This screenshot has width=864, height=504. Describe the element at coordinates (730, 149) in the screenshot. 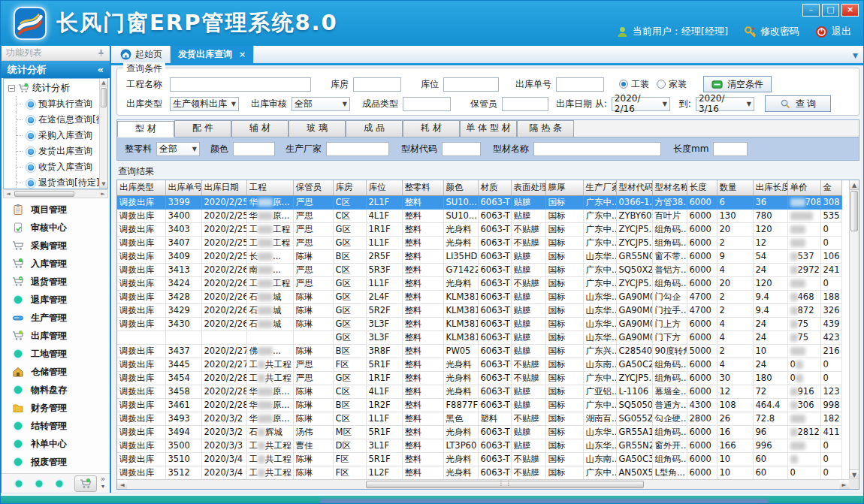

I see `length-input` at that location.